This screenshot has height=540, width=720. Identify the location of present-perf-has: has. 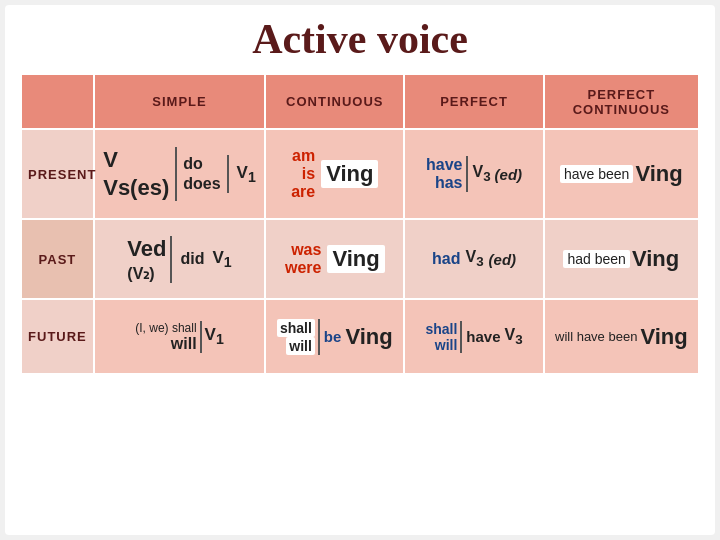
(449, 183).